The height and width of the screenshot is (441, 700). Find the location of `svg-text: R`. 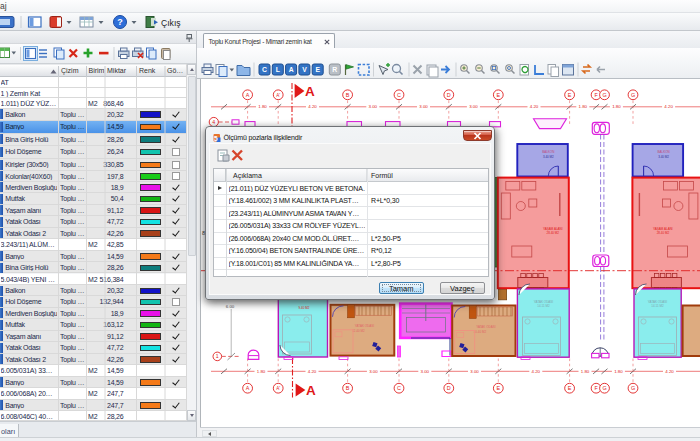

svg-text: R is located at coordinates (334, 70).